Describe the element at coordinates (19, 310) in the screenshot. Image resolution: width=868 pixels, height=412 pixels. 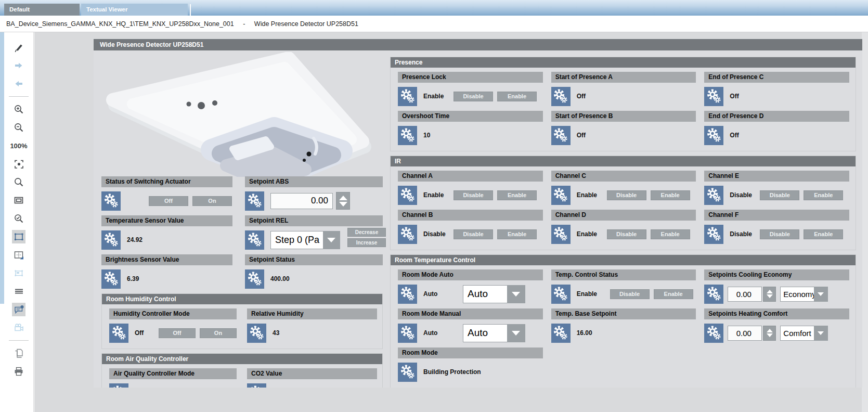
I see `comments-icon` at that location.